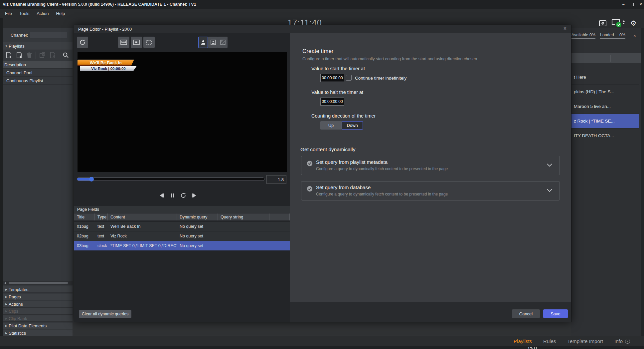  Describe the element at coordinates (38, 319) in the screenshot. I see `sidebar-section-clip-bank: ▶ Clip Bank` at that location.